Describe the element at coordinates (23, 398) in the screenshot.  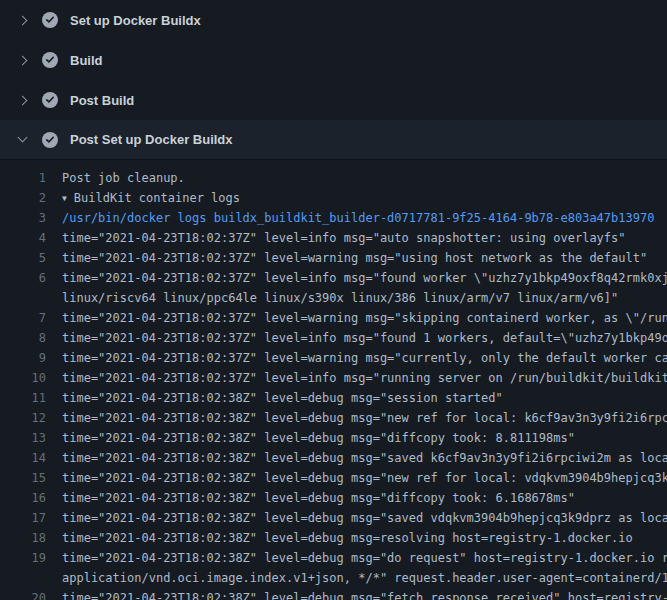
I see `line-number: 11` at that location.